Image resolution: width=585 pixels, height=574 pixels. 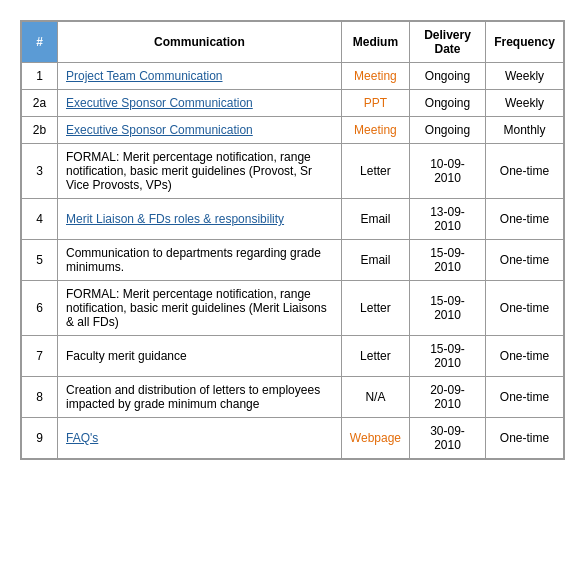 What do you see at coordinates (293, 220) in the screenshot?
I see `table-row: 4Merit Liaison & FDs roles & responsibil…` at bounding box center [293, 220].